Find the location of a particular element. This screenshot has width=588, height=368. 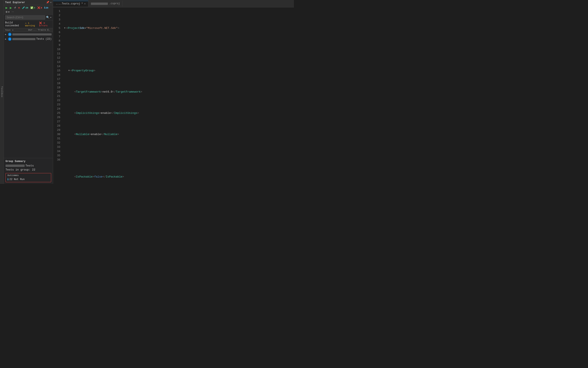

test-explorer-panel: Test Explorer 📌 ✕ ▶ ▶ ↺ ⊗ 🧪 26 ✅ 0 ❌ 0 ℹ… is located at coordinates (28, 92).